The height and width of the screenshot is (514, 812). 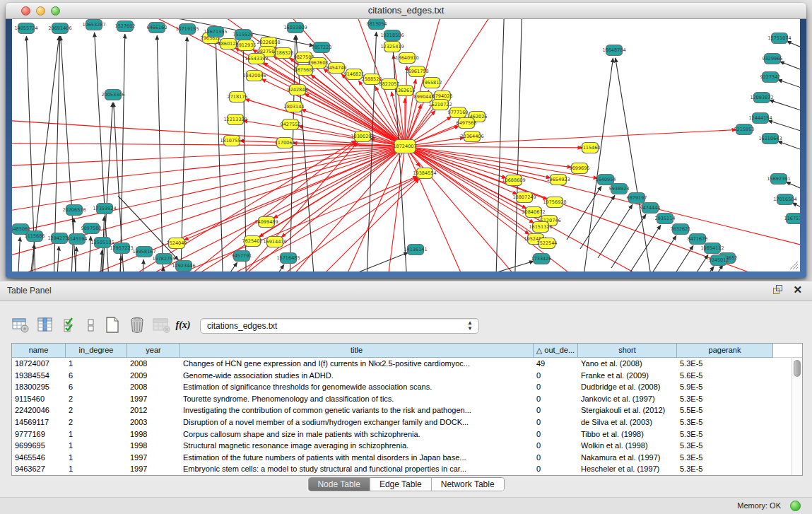 What do you see at coordinates (295, 28) in the screenshot?
I see `graph-node: 16033809` at bounding box center [295, 28].